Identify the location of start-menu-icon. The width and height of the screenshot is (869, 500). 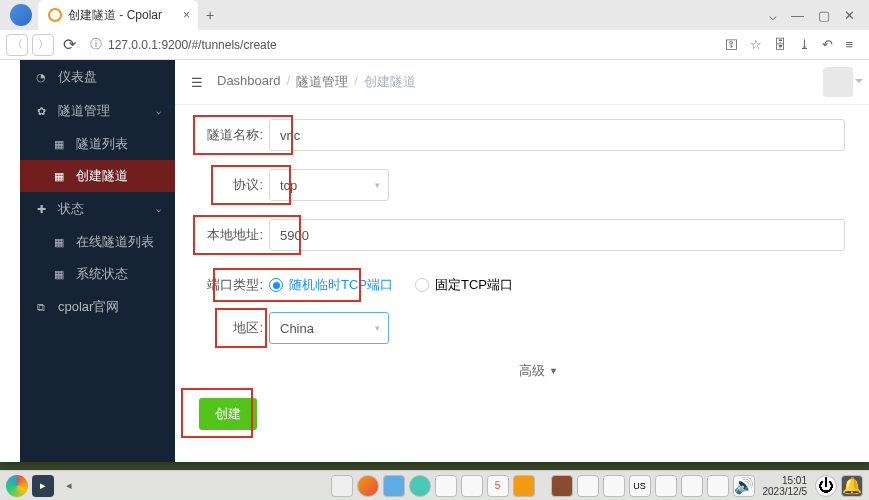
(17, 486).